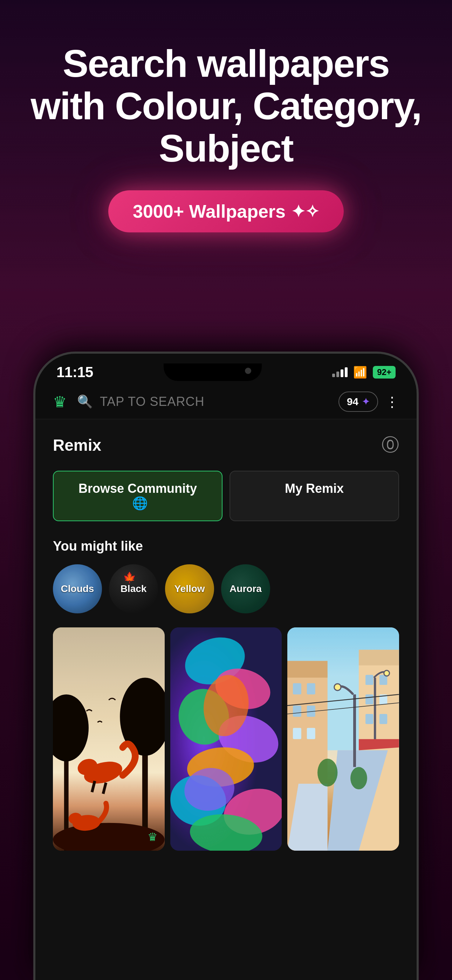 The image size is (452, 980). What do you see at coordinates (340, 372) in the screenshot?
I see `signal-bars-icon` at bounding box center [340, 372].